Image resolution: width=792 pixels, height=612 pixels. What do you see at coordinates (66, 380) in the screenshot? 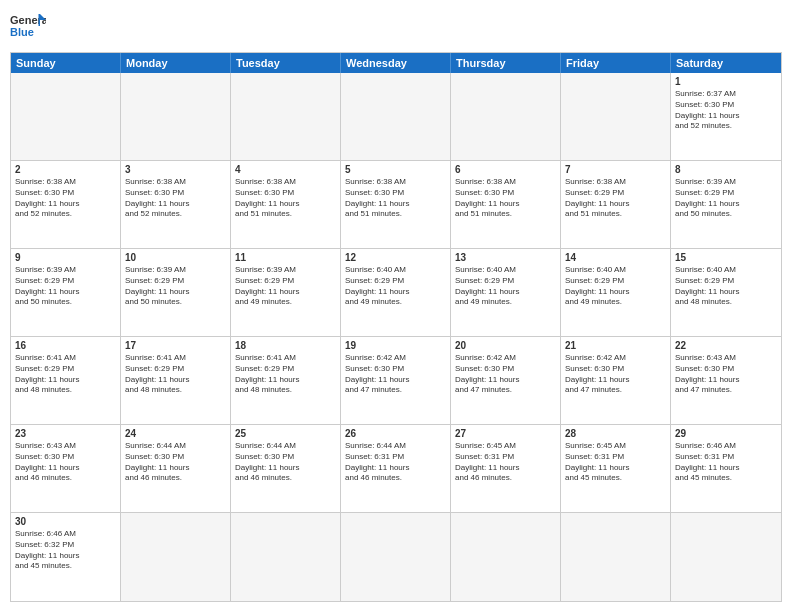
I see `calendar-cell: 16Sunrise: 6:41 AM Sunset: 6:29 PM Dayli…` at bounding box center [66, 380].